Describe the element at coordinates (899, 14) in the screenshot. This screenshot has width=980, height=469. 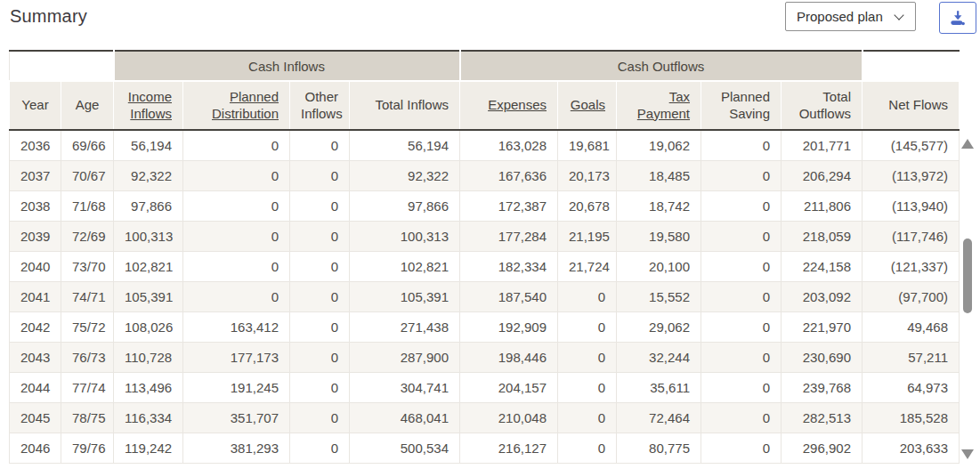
I see `chevron-down-icon` at that location.